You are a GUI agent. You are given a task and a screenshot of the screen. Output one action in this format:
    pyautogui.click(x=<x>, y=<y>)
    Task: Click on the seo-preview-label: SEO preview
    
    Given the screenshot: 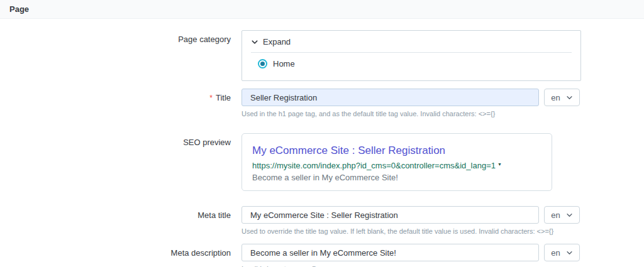 What is the action you would take?
    pyautogui.click(x=121, y=140)
    